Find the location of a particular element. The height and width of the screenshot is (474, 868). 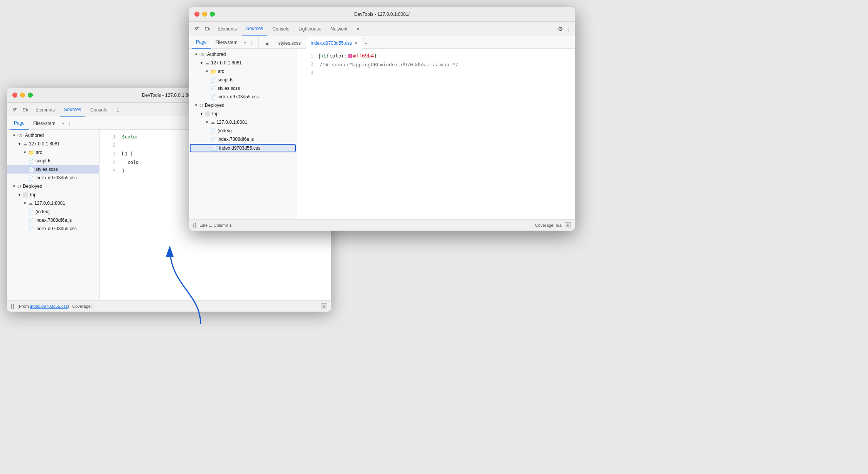

tree-scriptts-front: 📄 script.ts is located at coordinates (243, 80).